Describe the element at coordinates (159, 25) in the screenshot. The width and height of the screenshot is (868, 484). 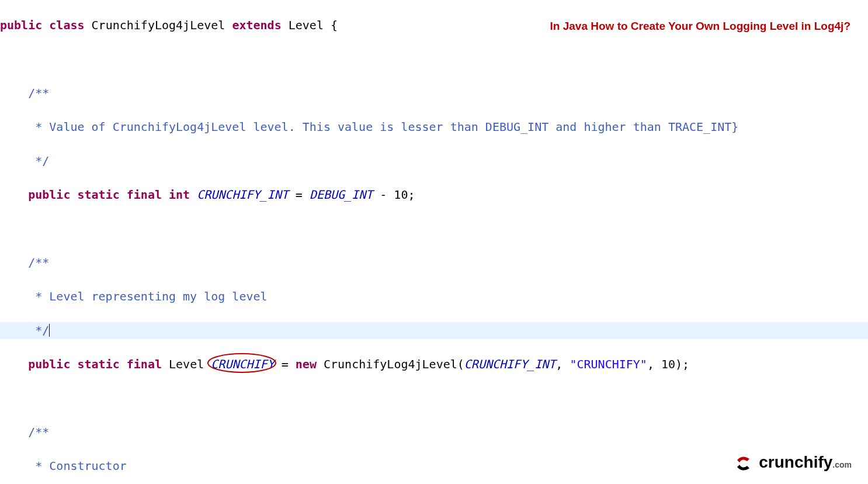
I see `class-name: CrunchifyLog4jLevel` at that location.